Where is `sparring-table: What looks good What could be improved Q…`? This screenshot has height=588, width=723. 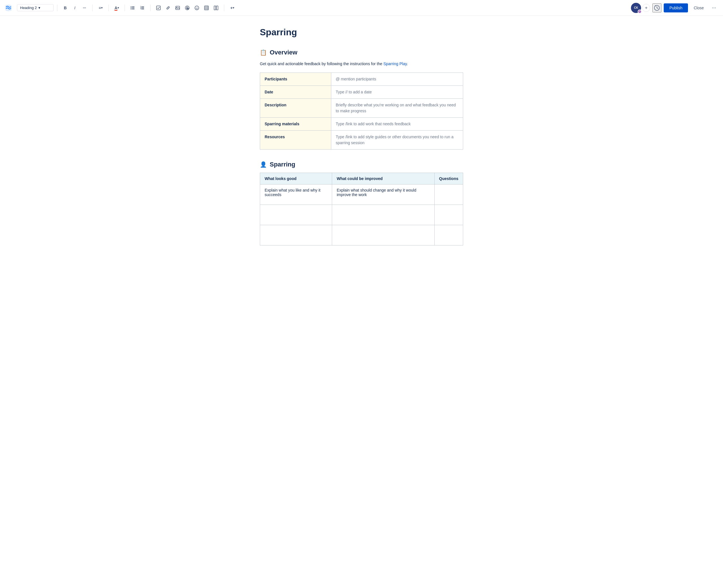 sparring-table: What looks good What could be improved Q… is located at coordinates (361, 209).